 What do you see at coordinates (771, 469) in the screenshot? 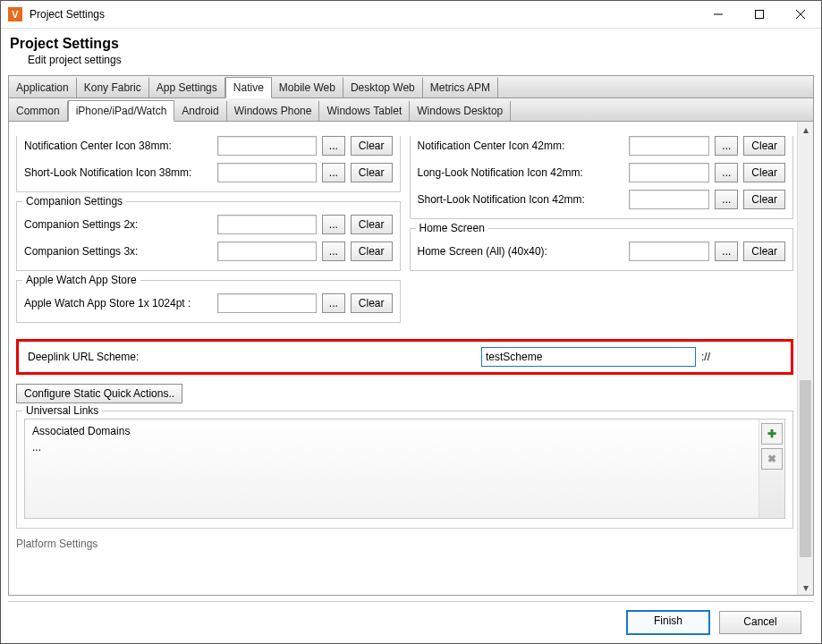
I see `associated-domains-toolbar: ✚ ✖` at bounding box center [771, 469].